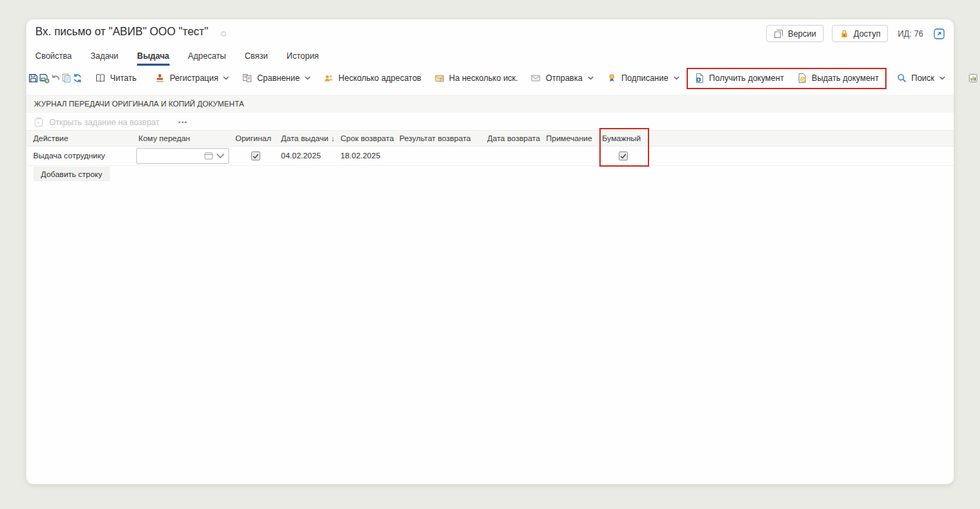  Describe the element at coordinates (72, 174) in the screenshot. I see `add-row-button: Добавить строку` at that location.